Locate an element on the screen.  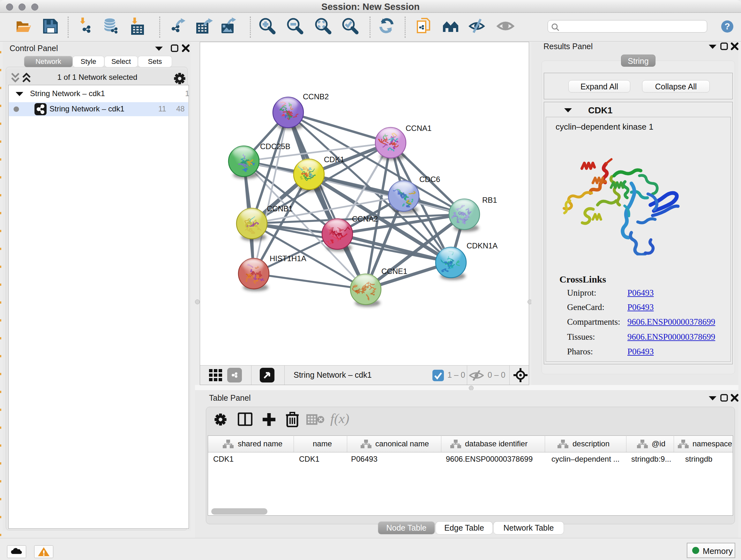
svg-text: CDC25B is located at coordinates (275, 146).